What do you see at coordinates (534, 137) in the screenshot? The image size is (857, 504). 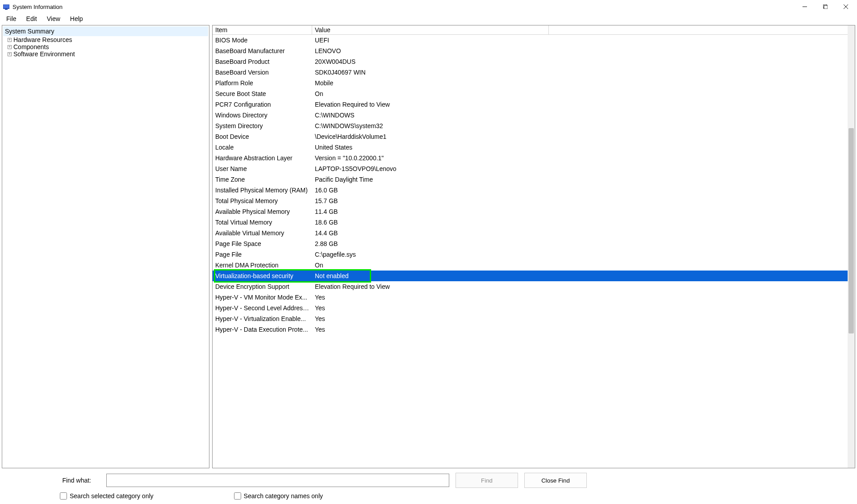 I see `list-row: Boot Device\Device\HarddiskVolume1` at bounding box center [534, 137].